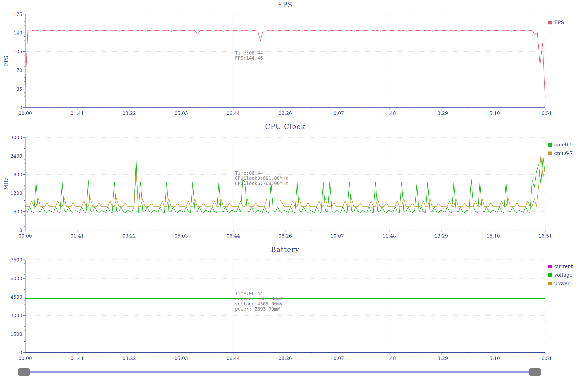 Image resolution: width=588 pixels, height=379 pixels. What do you see at coordinates (12, 70) in the screenshot?
I see `y-tick-label: 70` at bounding box center [12, 70].